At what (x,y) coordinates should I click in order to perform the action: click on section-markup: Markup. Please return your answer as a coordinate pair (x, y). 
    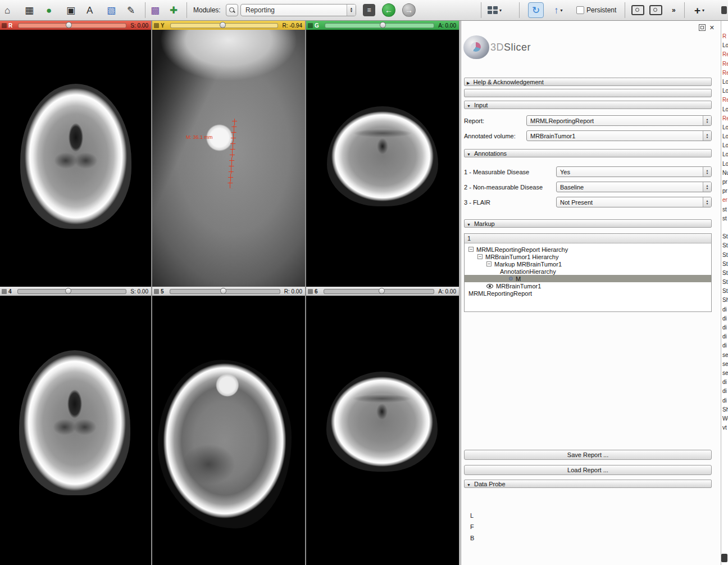
    Looking at the image, I should click on (588, 224).